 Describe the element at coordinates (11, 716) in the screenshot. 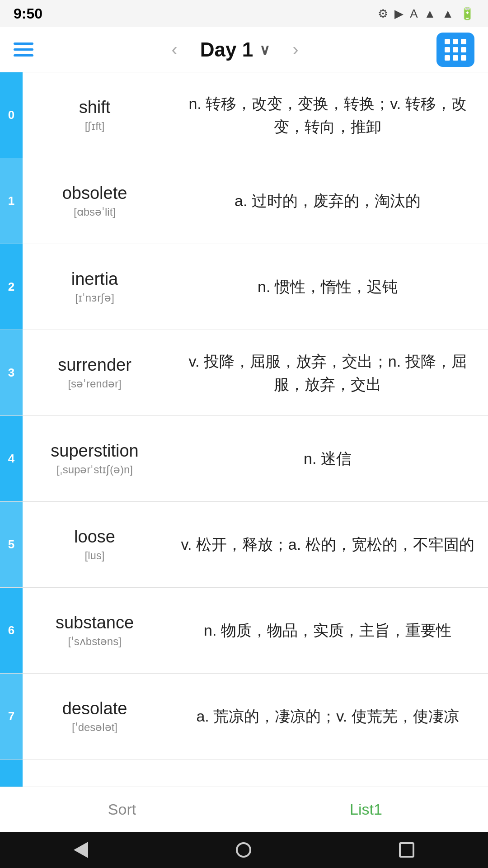

I see `word-index: 7` at that location.